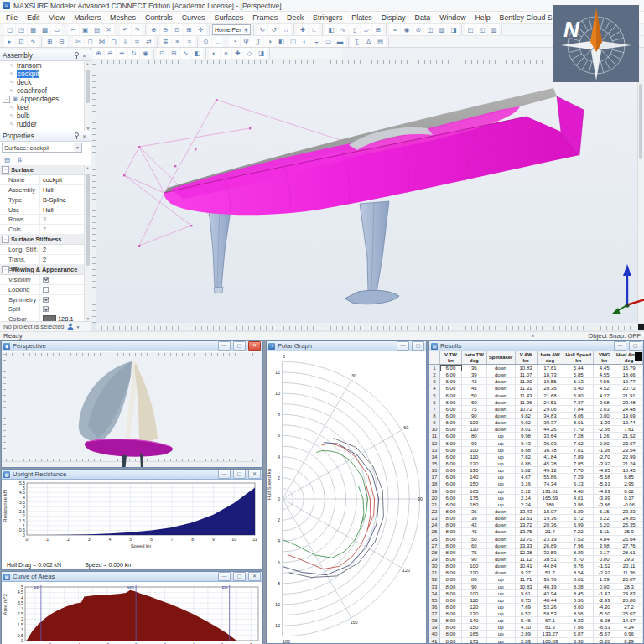 Image resolution: width=644 pixels, height=644 pixels. Describe the element at coordinates (247, 42) in the screenshot. I see `curvature-icon: Ψ` at that location.